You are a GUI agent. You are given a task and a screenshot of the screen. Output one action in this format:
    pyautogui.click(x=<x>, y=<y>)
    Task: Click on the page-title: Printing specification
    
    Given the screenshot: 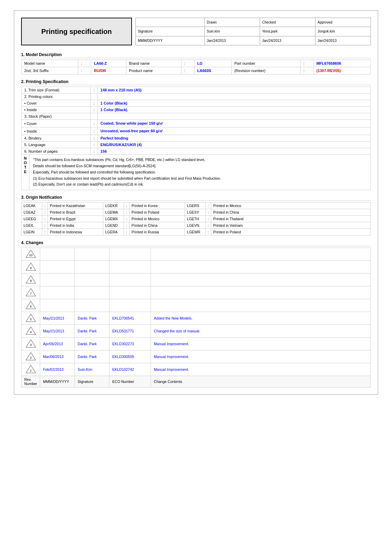 What is the action you would take?
    pyautogui.click(x=76, y=32)
    